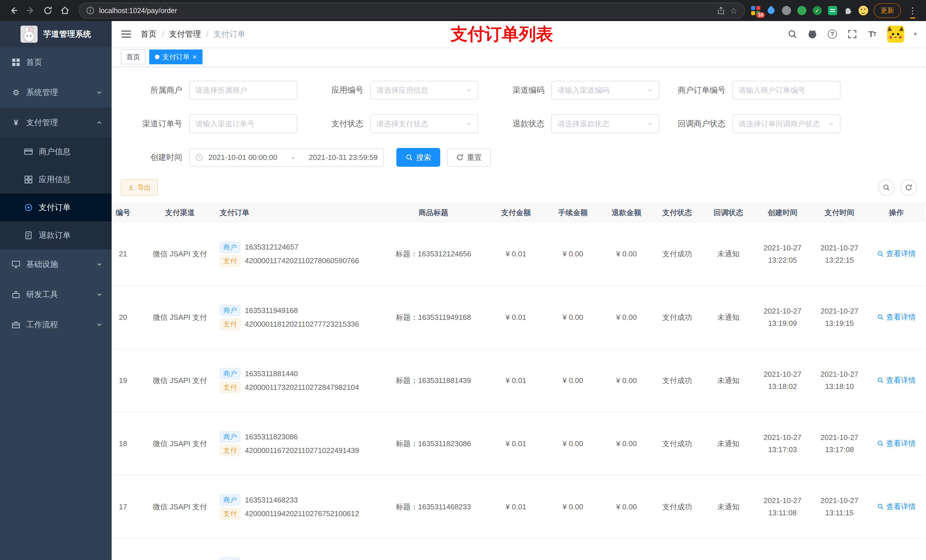 The image size is (926, 560). What do you see at coordinates (516, 213) in the screenshot?
I see `col-amount: 支付金额` at bounding box center [516, 213].